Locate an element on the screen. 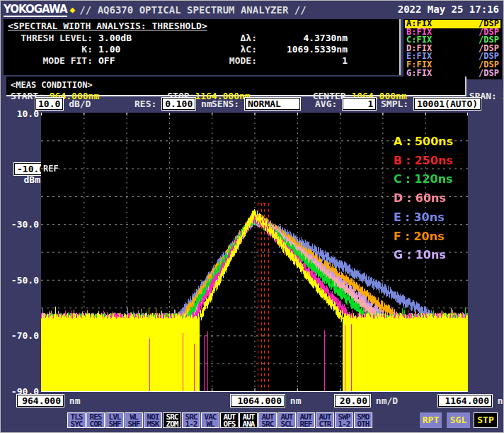 This screenshot has height=433, width=504. soft-key-row: RPT SGL STP TLSSYCRESCORLVLSHFWLSHFNOIMS… is located at coordinates (252, 421).